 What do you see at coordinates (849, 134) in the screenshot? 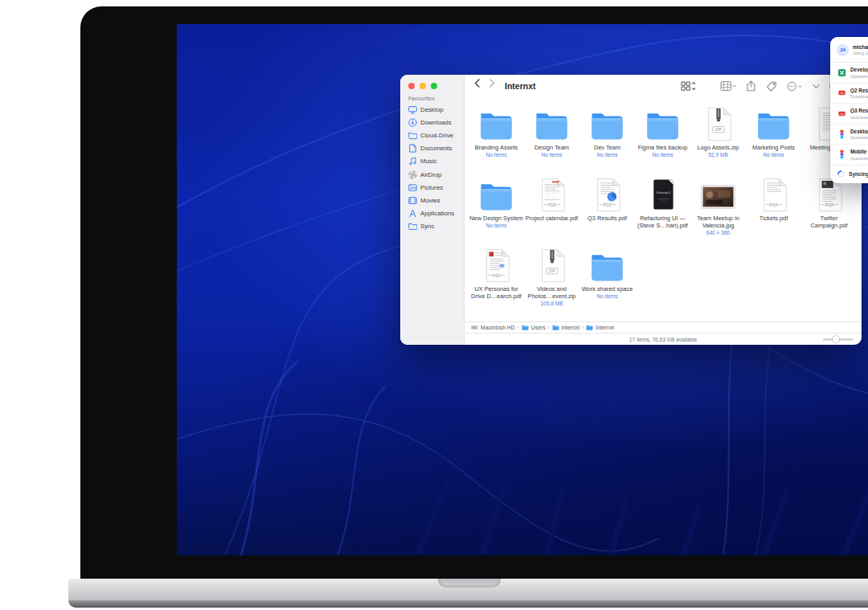
I see `transfer-item: Desktop migration and onboardi…(success_…` at bounding box center [849, 134].